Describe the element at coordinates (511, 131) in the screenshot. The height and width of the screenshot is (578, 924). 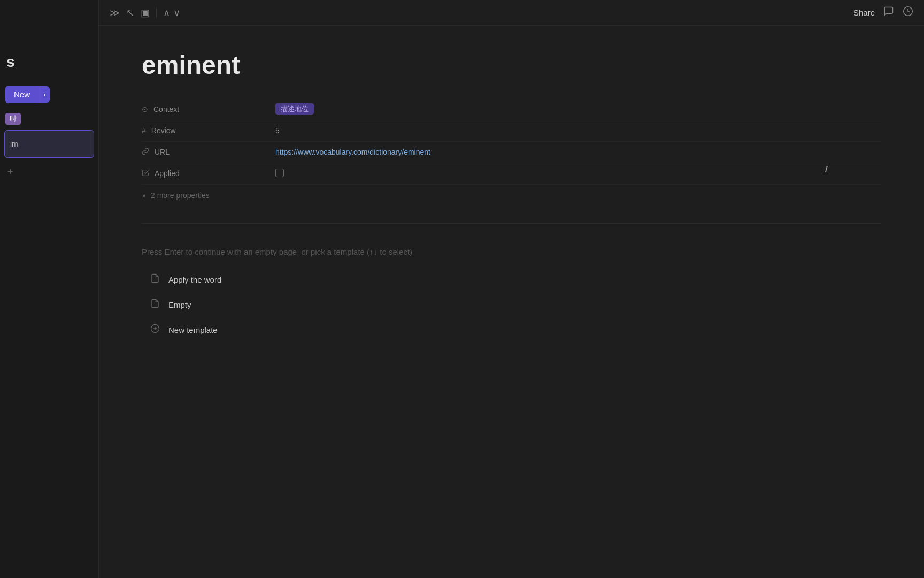
I see `property-row-review: # Review 5` at that location.